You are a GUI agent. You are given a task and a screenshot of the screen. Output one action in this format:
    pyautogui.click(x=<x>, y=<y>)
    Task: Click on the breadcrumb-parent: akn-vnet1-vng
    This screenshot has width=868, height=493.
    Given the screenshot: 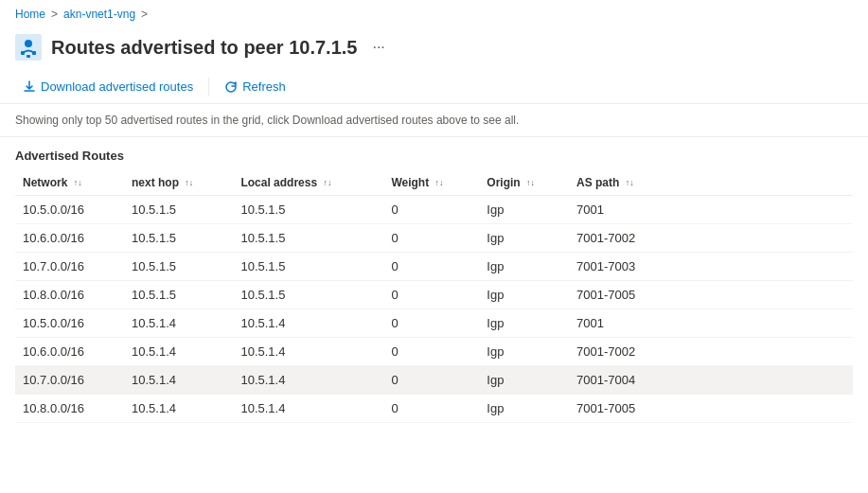 What is the action you would take?
    pyautogui.click(x=99, y=14)
    